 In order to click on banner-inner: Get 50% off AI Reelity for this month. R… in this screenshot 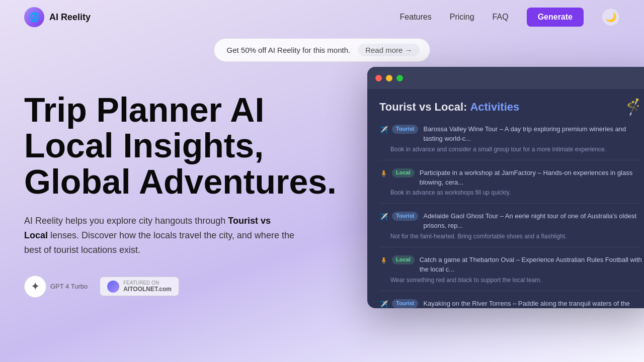, I will do `click(322, 50)`.